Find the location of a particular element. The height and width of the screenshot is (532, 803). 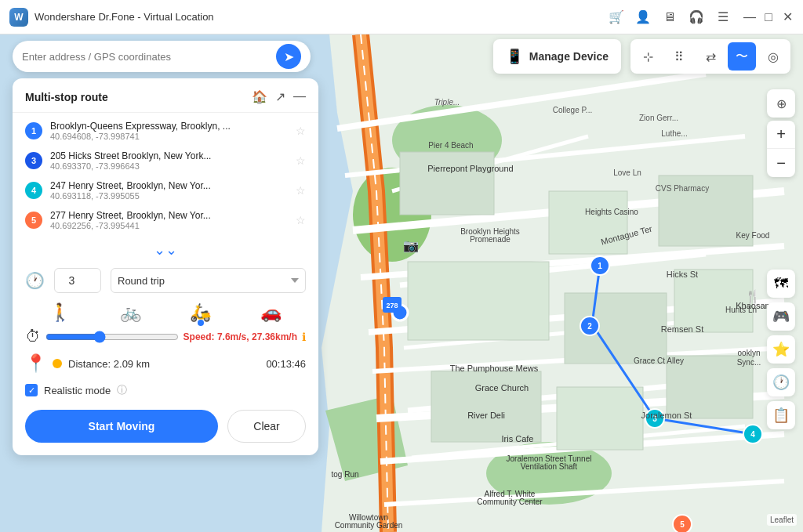

multi-stop-tool-button: ⇄ is located at coordinates (710, 56).